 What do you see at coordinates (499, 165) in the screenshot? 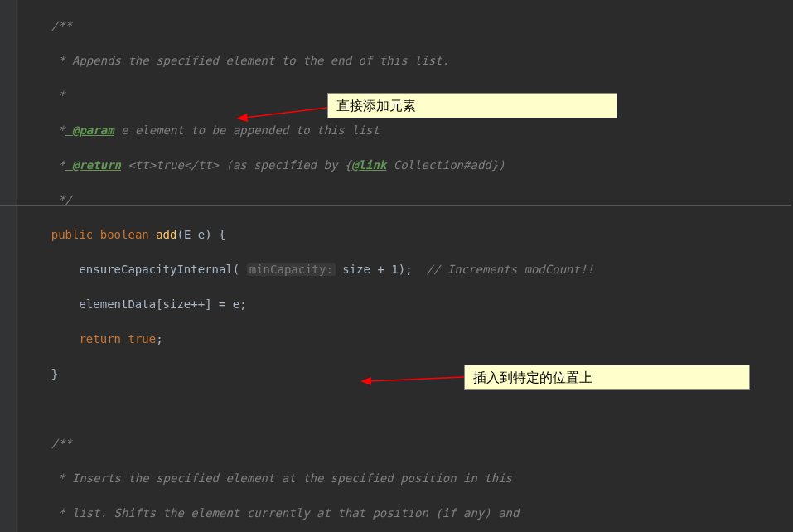
I see `javadoc-return-text: })` at bounding box center [499, 165].